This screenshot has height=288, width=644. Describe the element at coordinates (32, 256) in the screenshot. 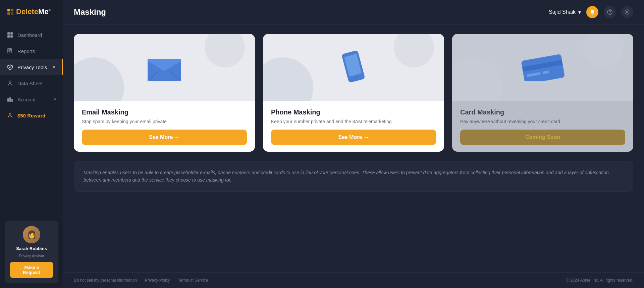

I see `advisor-role: Privacy Advisor` at that location.